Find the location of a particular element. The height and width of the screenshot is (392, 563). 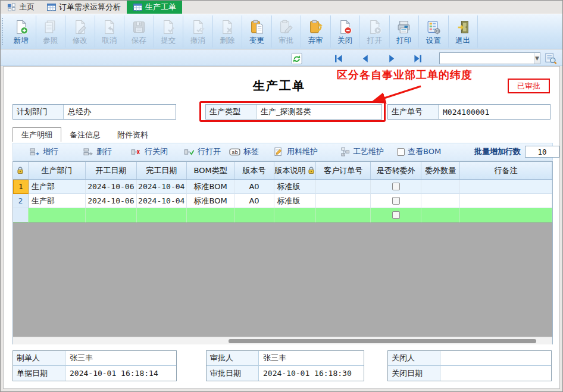

footer-field-label: 审批人 is located at coordinates (233, 358).